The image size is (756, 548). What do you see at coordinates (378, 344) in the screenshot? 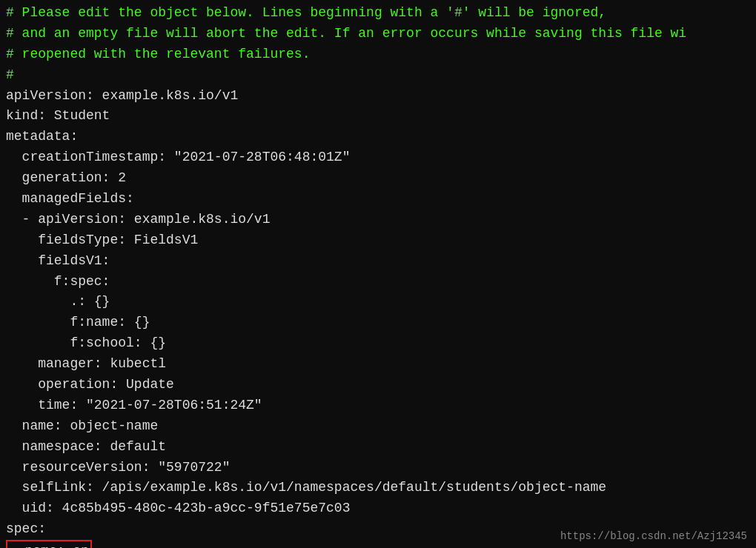
I see `line-16: f:school: {}` at bounding box center [378, 344].